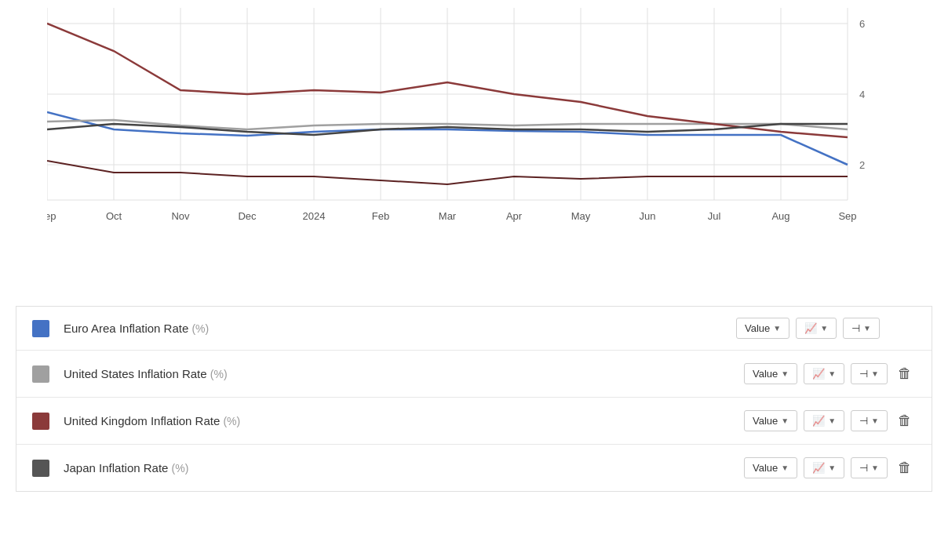  Describe the element at coordinates (862, 94) in the screenshot. I see `y-label-4: 4` at that location.